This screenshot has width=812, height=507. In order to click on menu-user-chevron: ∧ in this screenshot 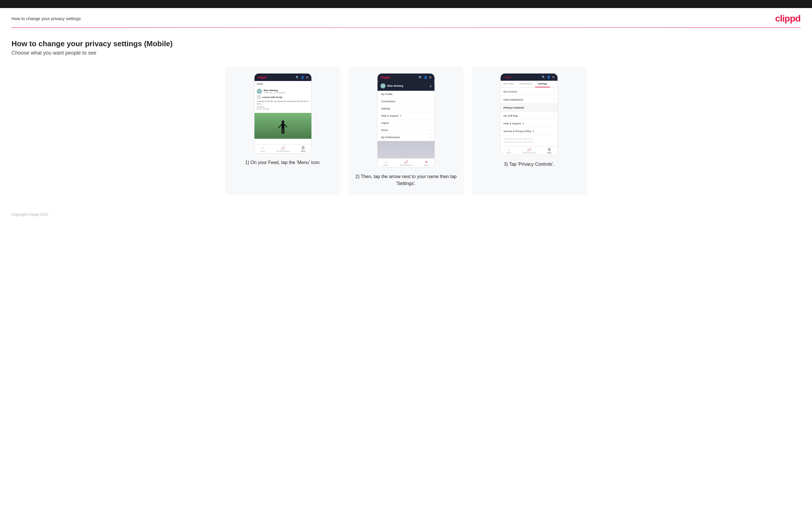, I will do `click(430, 86)`.